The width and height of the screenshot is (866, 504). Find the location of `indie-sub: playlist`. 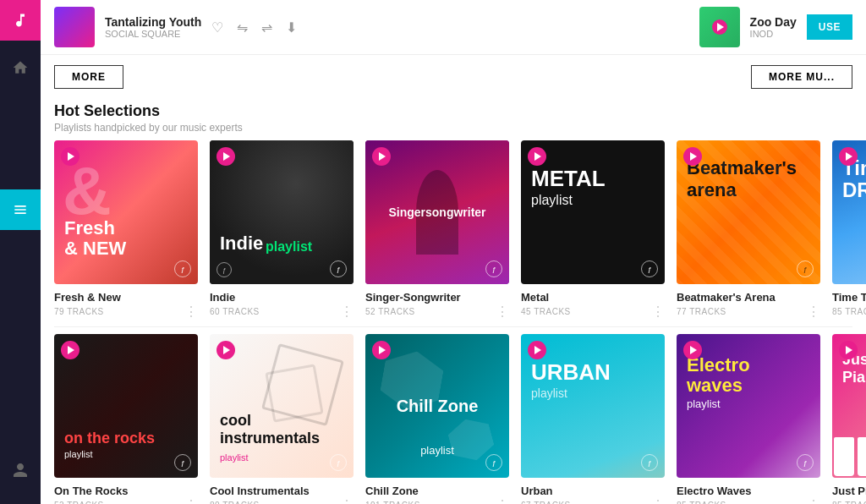

indie-sub: playlist is located at coordinates (289, 247).